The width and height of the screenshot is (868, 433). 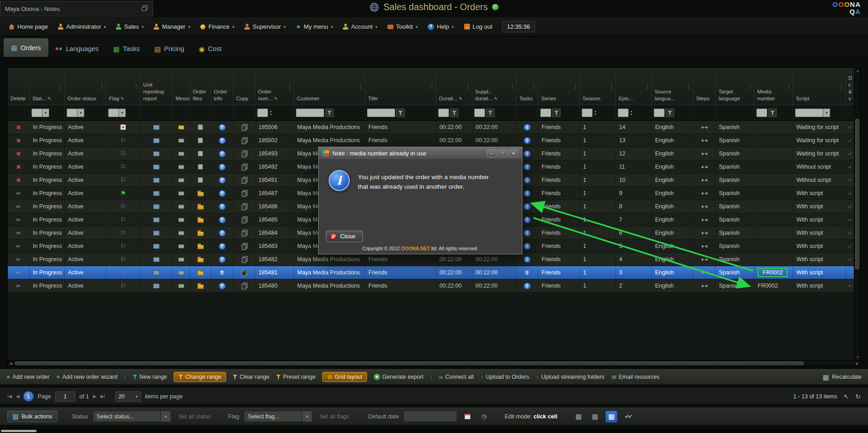 I want to click on menu-item-home-page: Home page, so click(x=28, y=26).